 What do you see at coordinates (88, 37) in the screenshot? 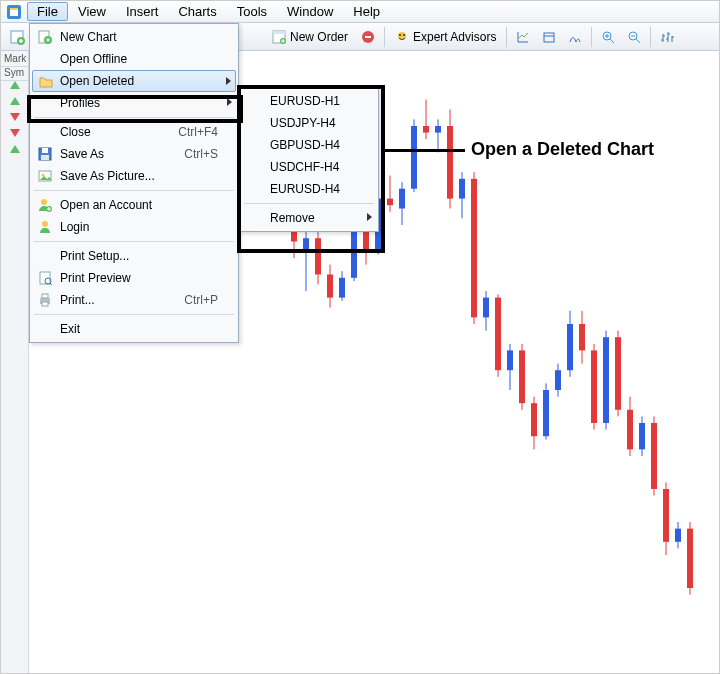
I see `menu-item-label: New Chart` at bounding box center [88, 37].